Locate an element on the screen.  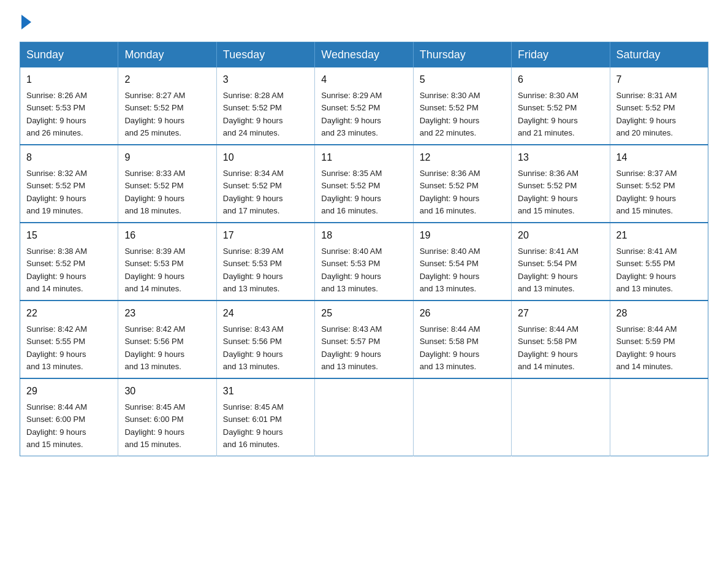
logo-wrap is located at coordinates (26, 23).